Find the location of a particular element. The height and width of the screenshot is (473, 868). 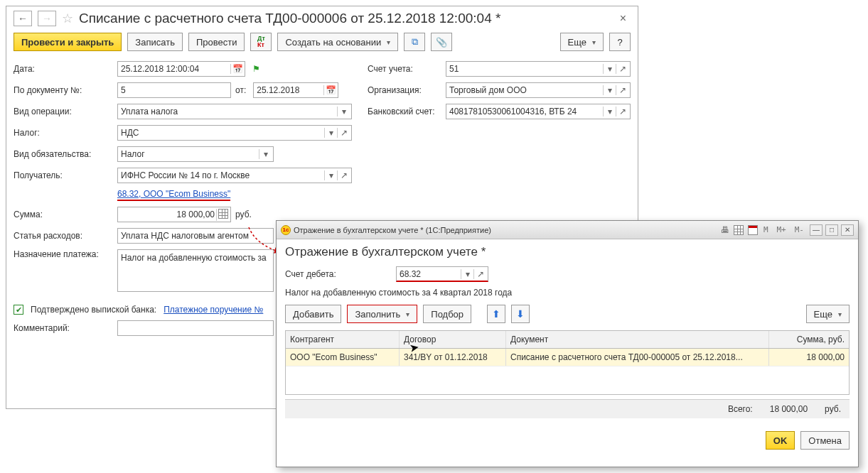

favorite-icon: ☆ is located at coordinates (68, 18).